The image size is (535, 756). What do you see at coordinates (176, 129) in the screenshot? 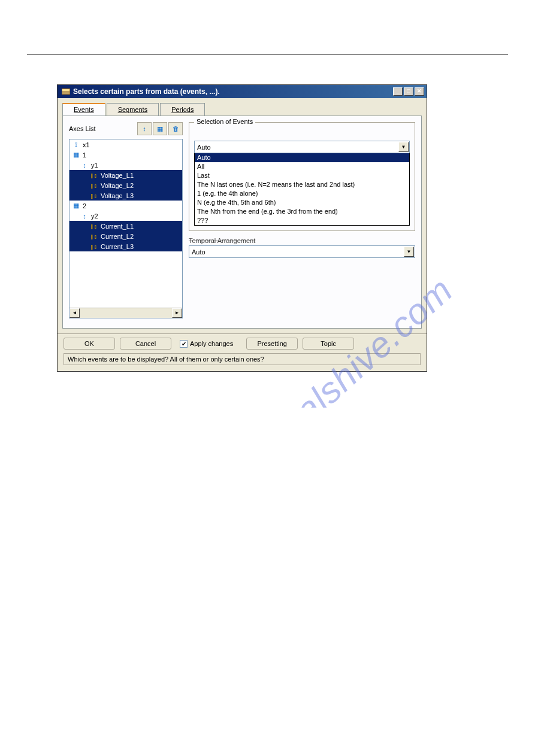
I see `delete-icon: 🗑` at bounding box center [176, 129].